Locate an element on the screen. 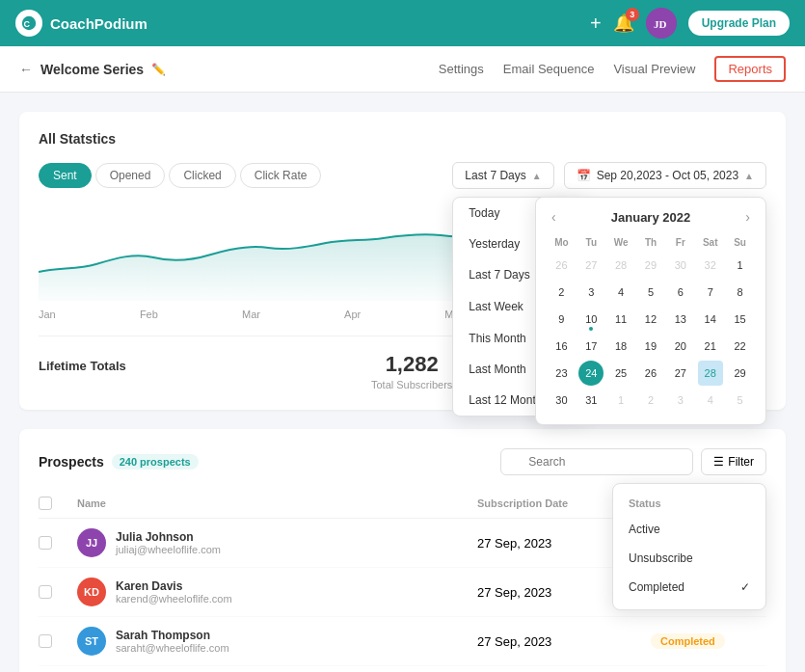 The width and height of the screenshot is (805, 672). cal-day-18: 18 is located at coordinates (621, 346).